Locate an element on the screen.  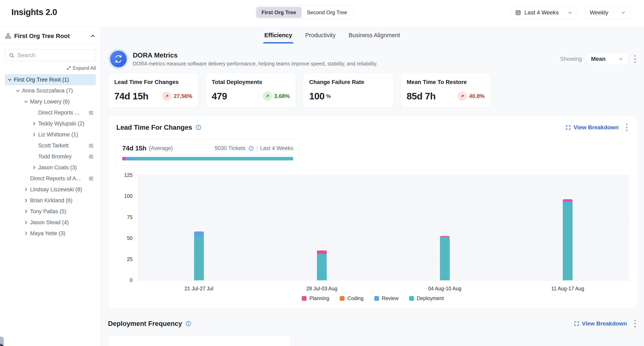
tree-item-mary-lowery: Mary Lowery (6) is located at coordinates (50, 102).